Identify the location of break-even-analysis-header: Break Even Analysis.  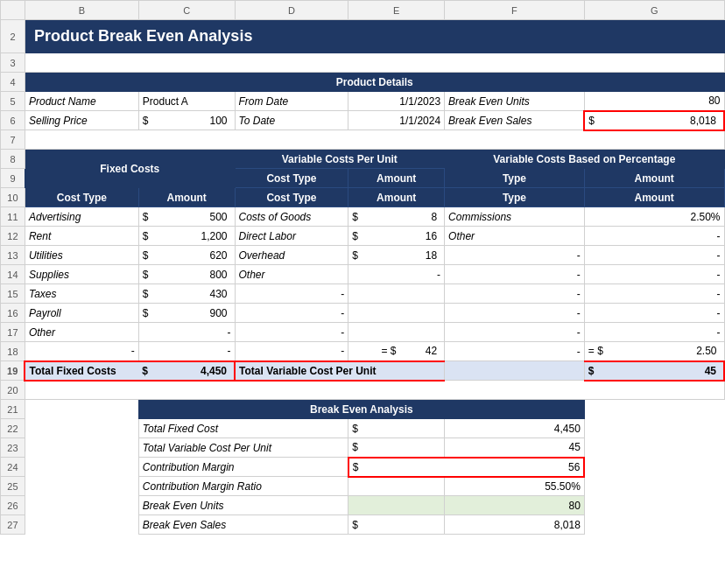
(361, 410).